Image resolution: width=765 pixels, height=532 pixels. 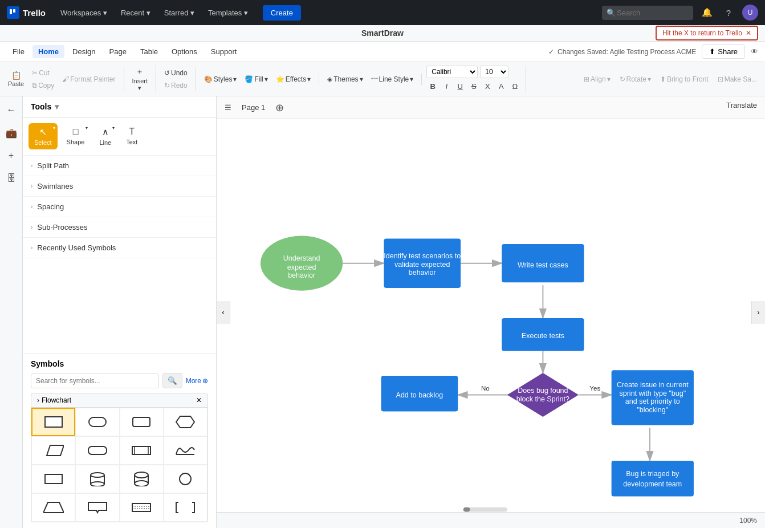 What do you see at coordinates (684, 79) in the screenshot?
I see `bring-to-front-button: ⬆ Bring to Front` at bounding box center [684, 79].